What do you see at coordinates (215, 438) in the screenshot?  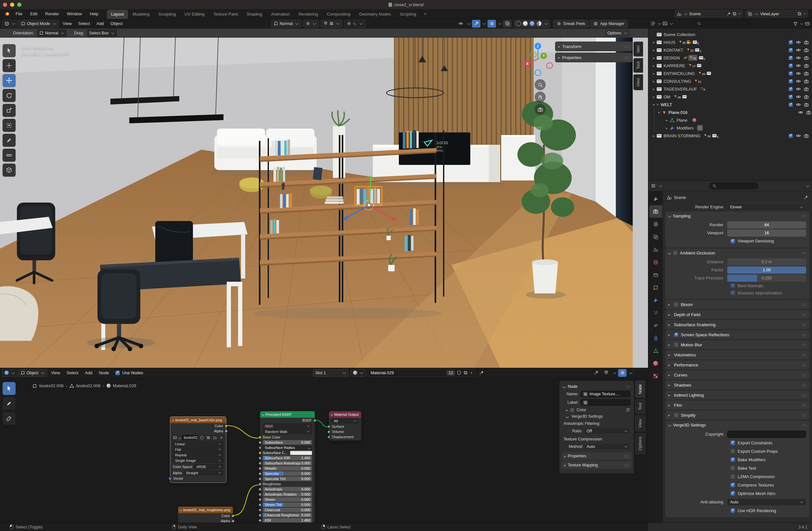 I see `open-image-icon` at bounding box center [215, 438].